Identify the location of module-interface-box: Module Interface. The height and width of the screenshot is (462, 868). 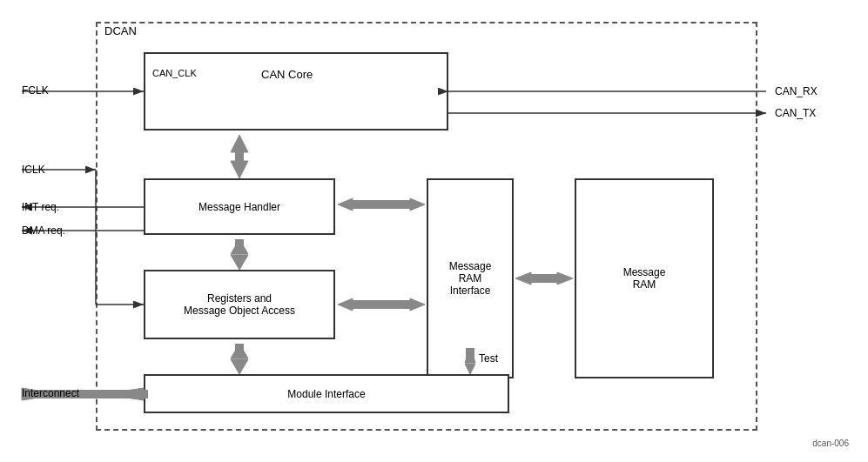
(326, 393).